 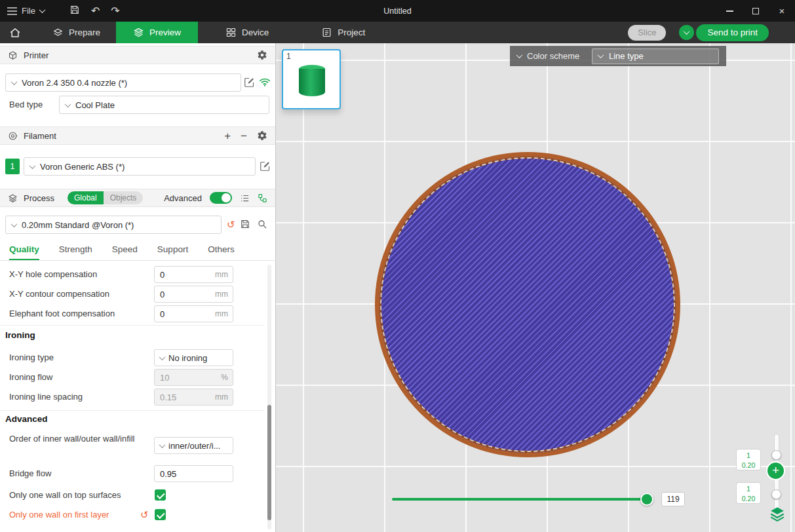 What do you see at coordinates (165, 33) in the screenshot?
I see `tab-preview-label: Preview` at bounding box center [165, 33].